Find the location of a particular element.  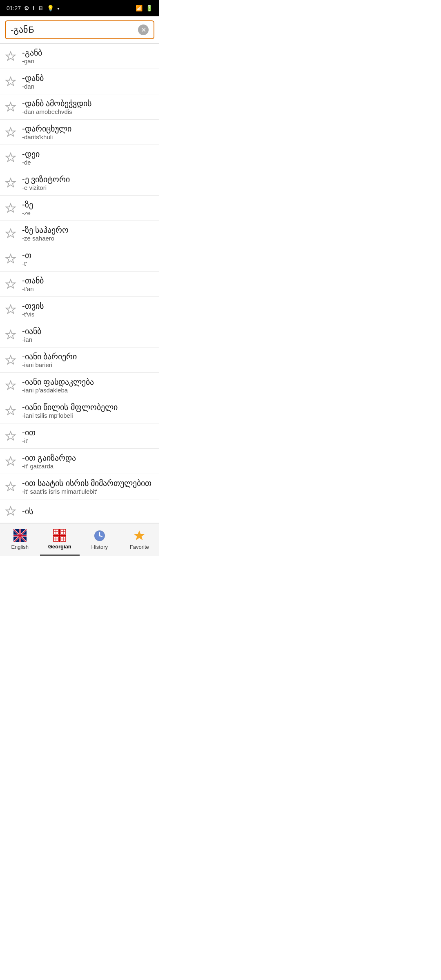

word-georgian: -დარიცხული is located at coordinates (47, 129).